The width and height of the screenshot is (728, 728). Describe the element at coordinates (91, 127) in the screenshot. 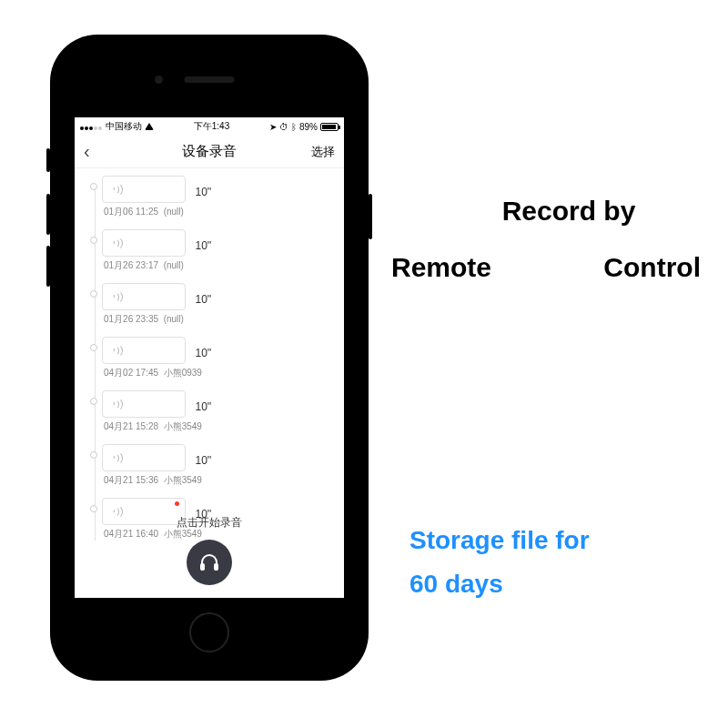

I see `signal-icon` at that location.